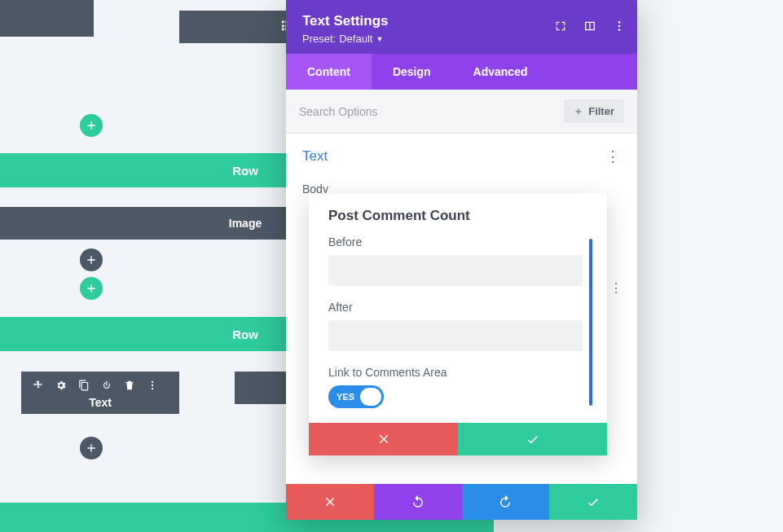 This screenshot has height=532, width=783. Describe the element at coordinates (461, 72) in the screenshot. I see `modal-tabs: Content Design Advanced` at that location.